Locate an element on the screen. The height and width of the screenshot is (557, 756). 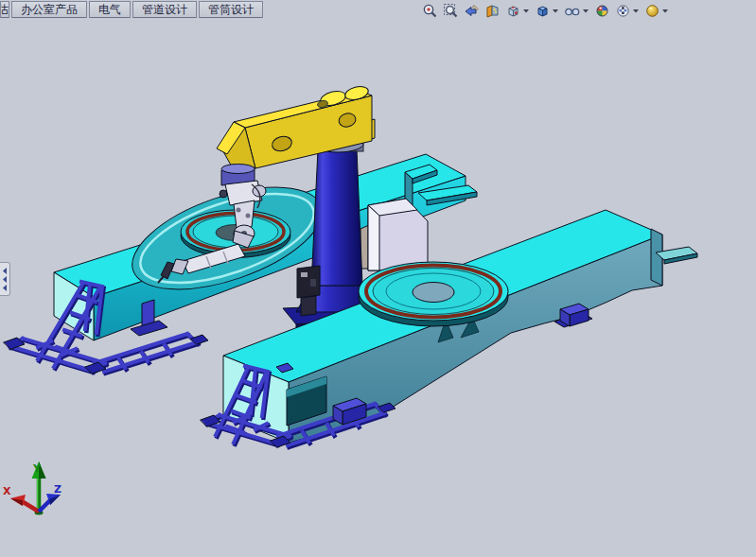
zoom-to-area-button is located at coordinates (450, 10).